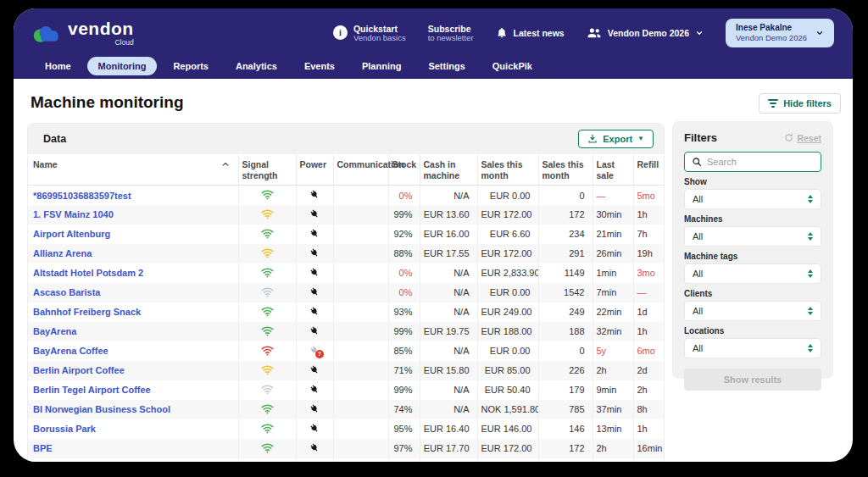 The height and width of the screenshot is (477, 868). What do you see at coordinates (381, 66) in the screenshot?
I see `nav-item-planning: Planning` at bounding box center [381, 66].